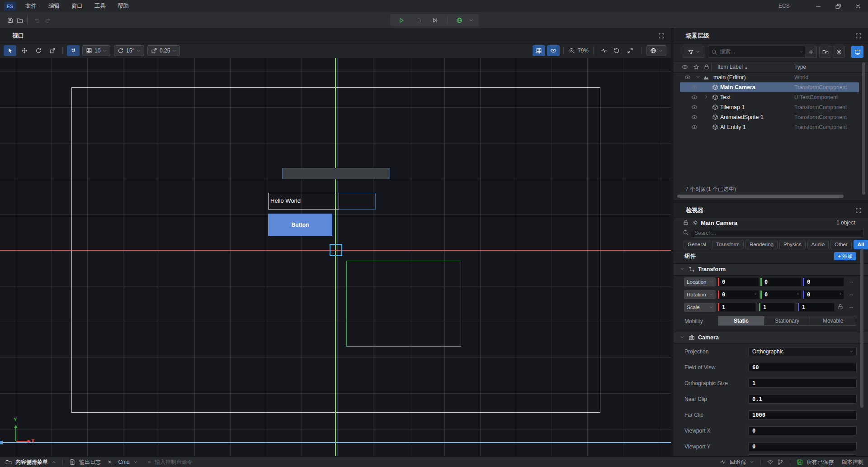  I want to click on menu-window: 窗口, so click(77, 6).